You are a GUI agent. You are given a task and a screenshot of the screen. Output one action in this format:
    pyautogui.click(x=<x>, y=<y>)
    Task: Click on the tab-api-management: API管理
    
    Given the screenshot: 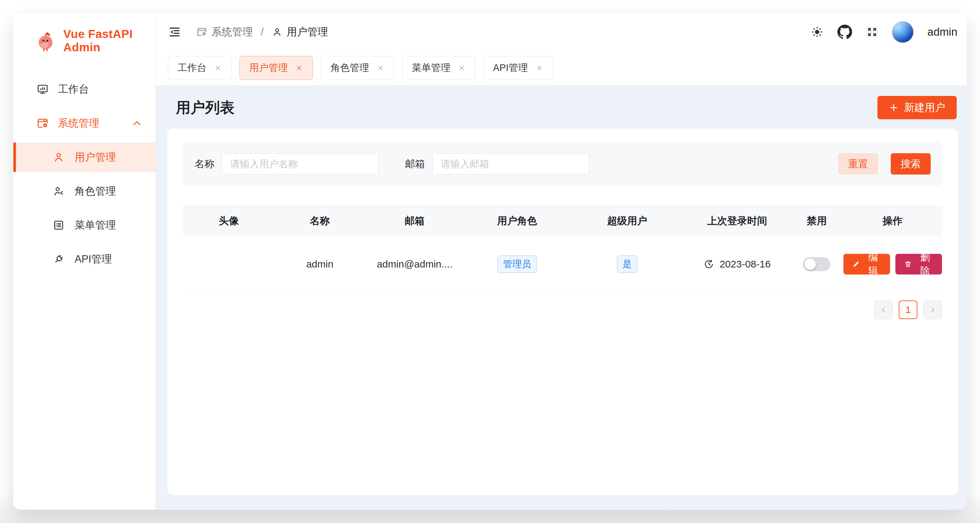 What is the action you would take?
    pyautogui.click(x=518, y=68)
    